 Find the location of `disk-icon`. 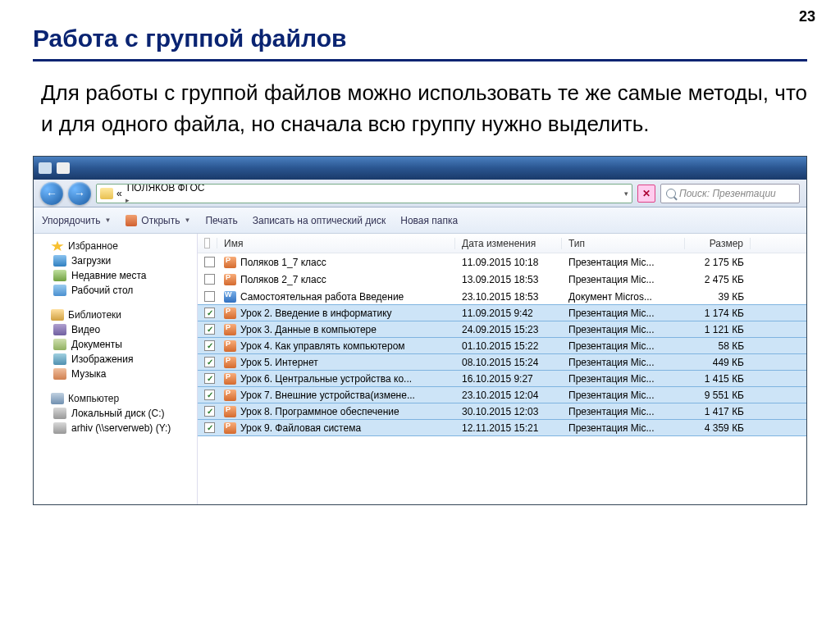

disk-icon is located at coordinates (60, 428).